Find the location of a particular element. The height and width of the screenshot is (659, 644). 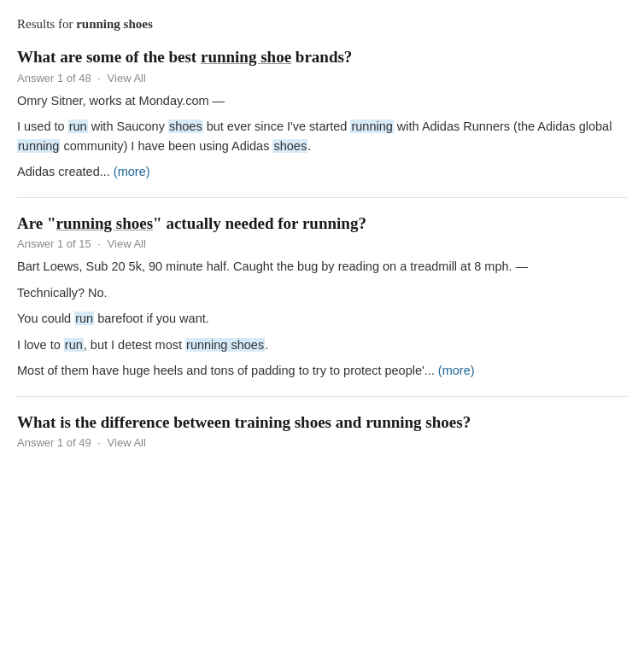

result-snippet: Omry Sitner, works at Monday.com — I use… is located at coordinates (322, 137).